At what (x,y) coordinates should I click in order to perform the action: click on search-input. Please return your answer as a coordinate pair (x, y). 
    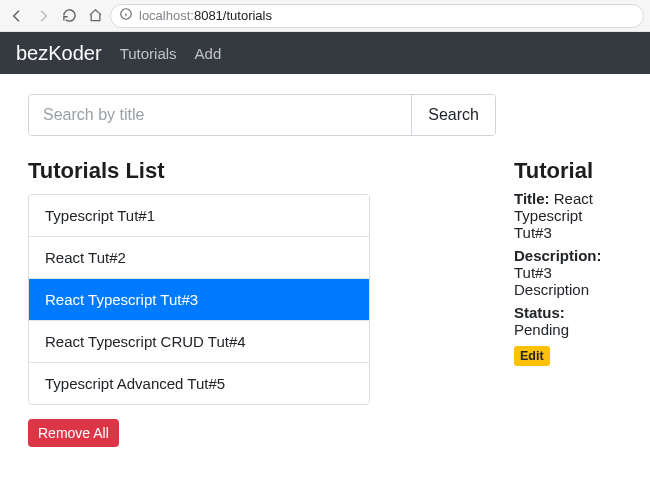
    Looking at the image, I should click on (220, 115).